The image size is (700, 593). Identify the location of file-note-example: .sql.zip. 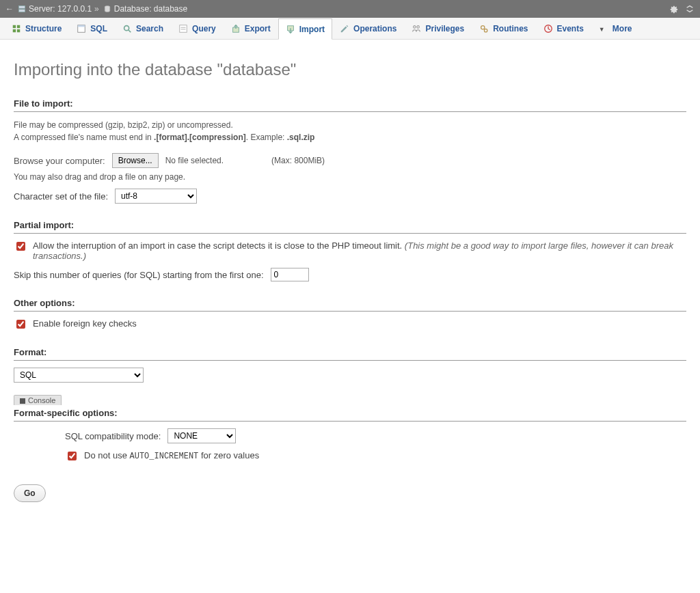
(301, 137).